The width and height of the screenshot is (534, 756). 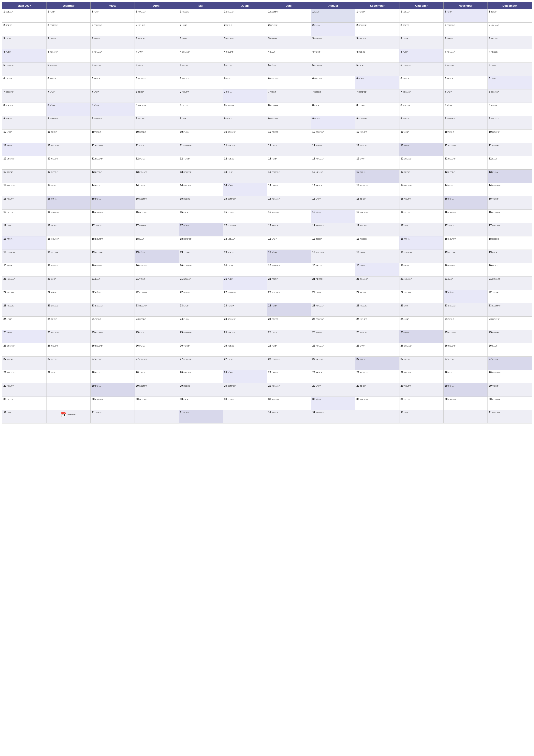 I want to click on table-row: 14ESMASP, so click(x=510, y=190).